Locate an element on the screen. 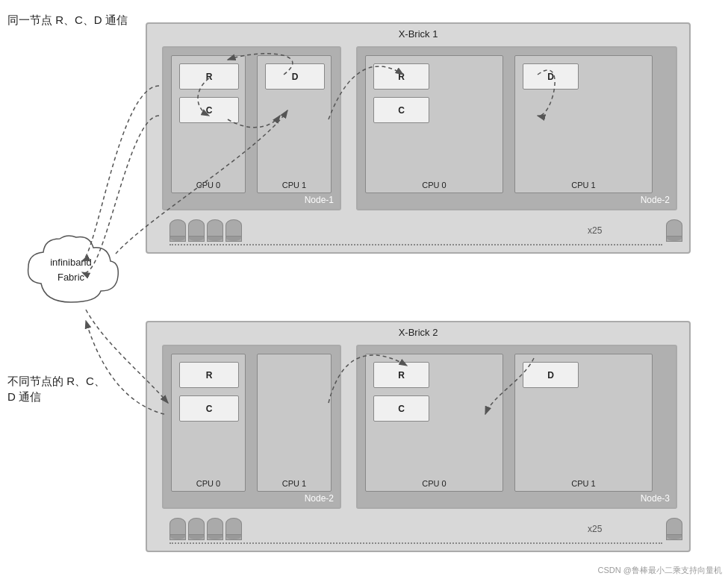 This screenshot has width=728, height=579. node1-cpu0-label: CPU 0 is located at coordinates (208, 185).